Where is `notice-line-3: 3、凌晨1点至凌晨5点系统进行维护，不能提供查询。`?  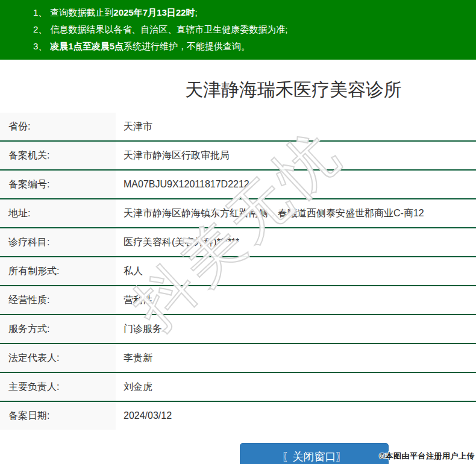 notice-line-3: 3、凌晨1点至凌晨5点系统进行维护，不能提供查询。 is located at coordinates (252, 46).